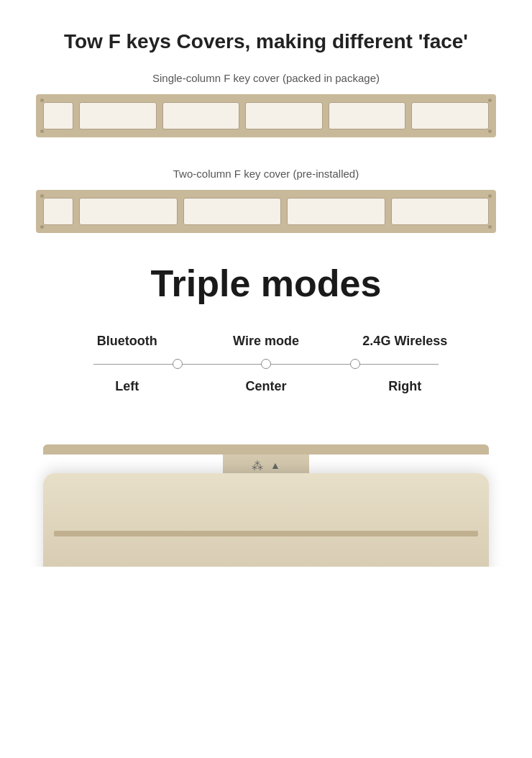 This screenshot has height=758, width=532. What do you see at coordinates (266, 534) in the screenshot?
I see `keyboard-stripe` at bounding box center [266, 534].